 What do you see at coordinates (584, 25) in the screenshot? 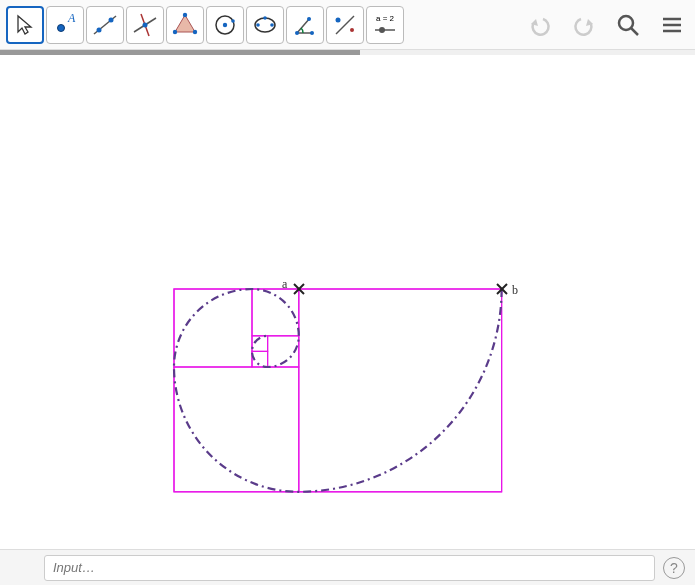
I see `redo-button` at bounding box center [584, 25].